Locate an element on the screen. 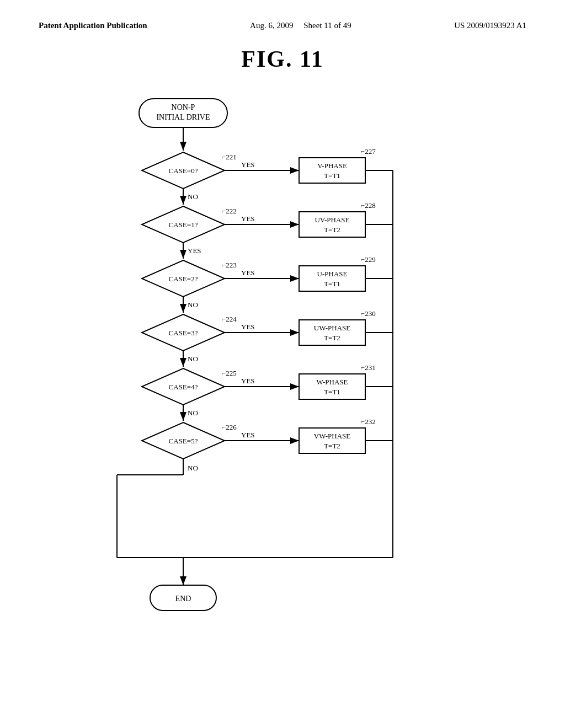 This screenshot has width=565, height=728. yes-223: YES is located at coordinates (248, 272).